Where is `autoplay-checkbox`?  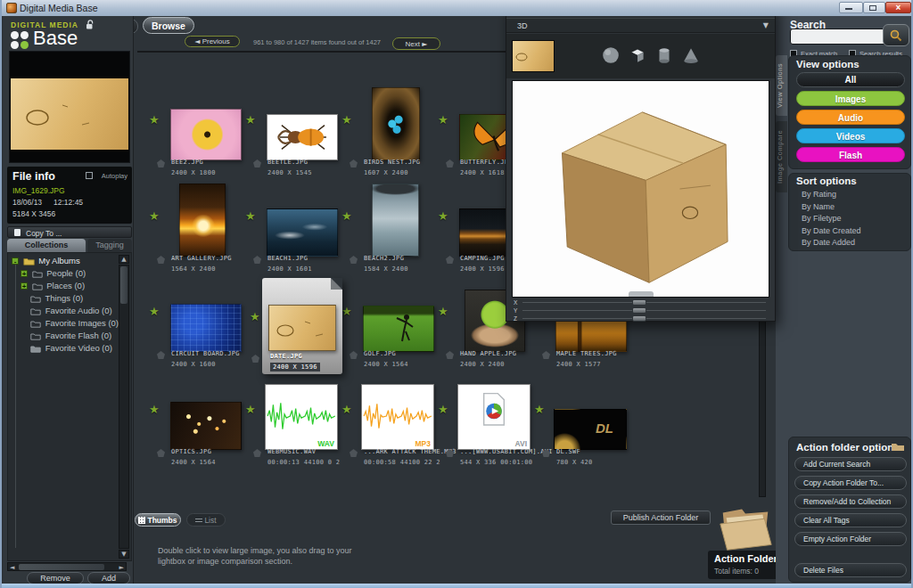
autoplay-checkbox is located at coordinates (89, 176).